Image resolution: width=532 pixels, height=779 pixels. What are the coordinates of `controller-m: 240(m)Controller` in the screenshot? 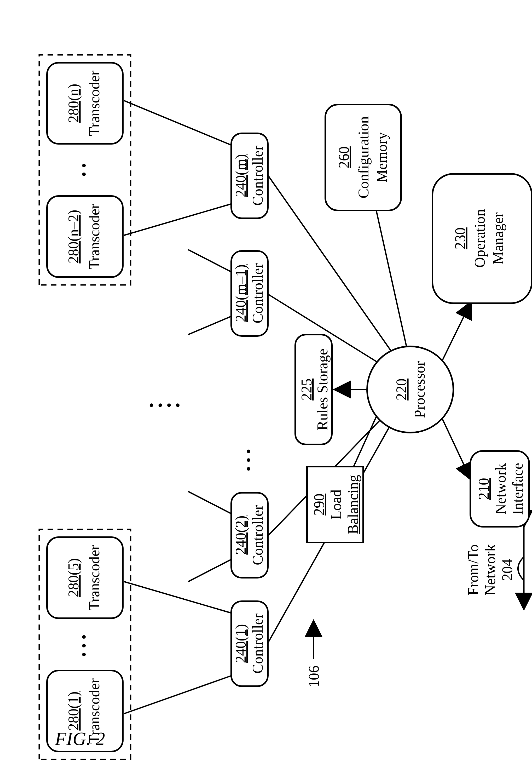 It's located at (249, 176).